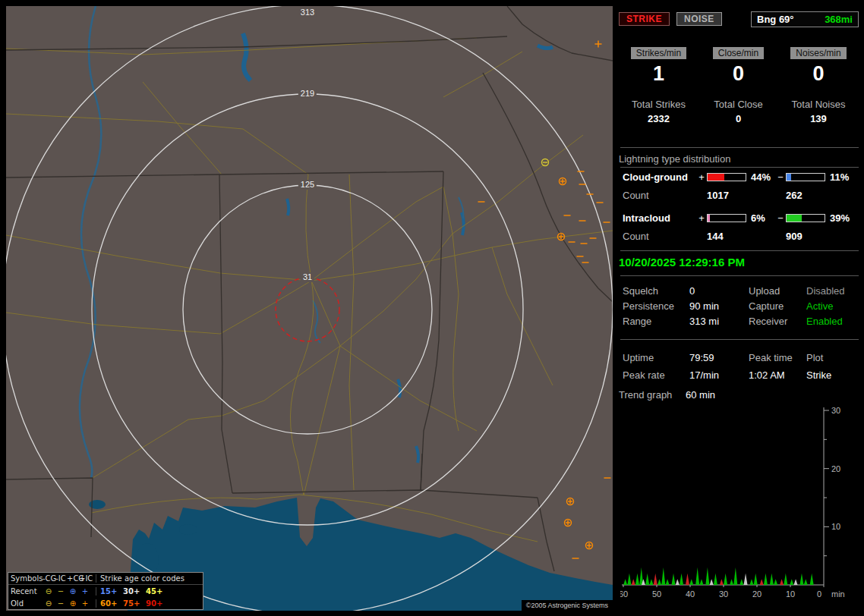 This screenshot has width=864, height=616. What do you see at coordinates (61, 592) in the screenshot?
I see `recent-neg-ic-icon: −` at bounding box center [61, 592].